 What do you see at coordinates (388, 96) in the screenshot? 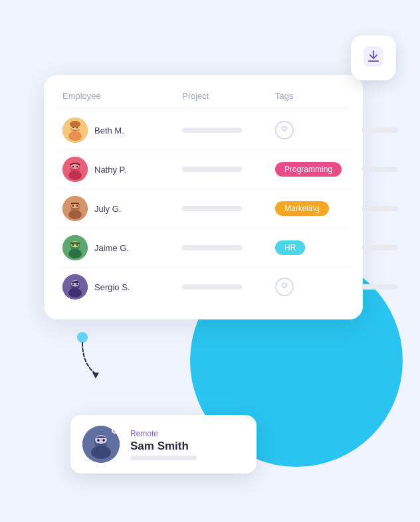
I see `col-extra` at bounding box center [388, 96].